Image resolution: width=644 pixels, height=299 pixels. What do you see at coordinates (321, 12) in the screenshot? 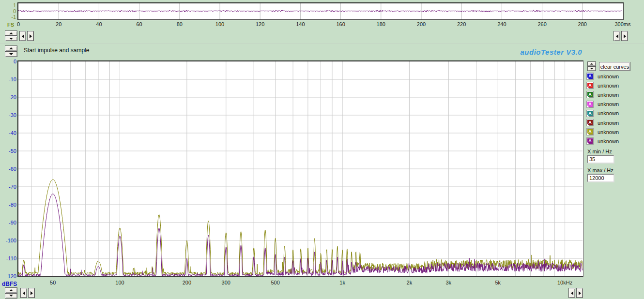
I see `waveform-strip-canvas` at bounding box center [321, 12].